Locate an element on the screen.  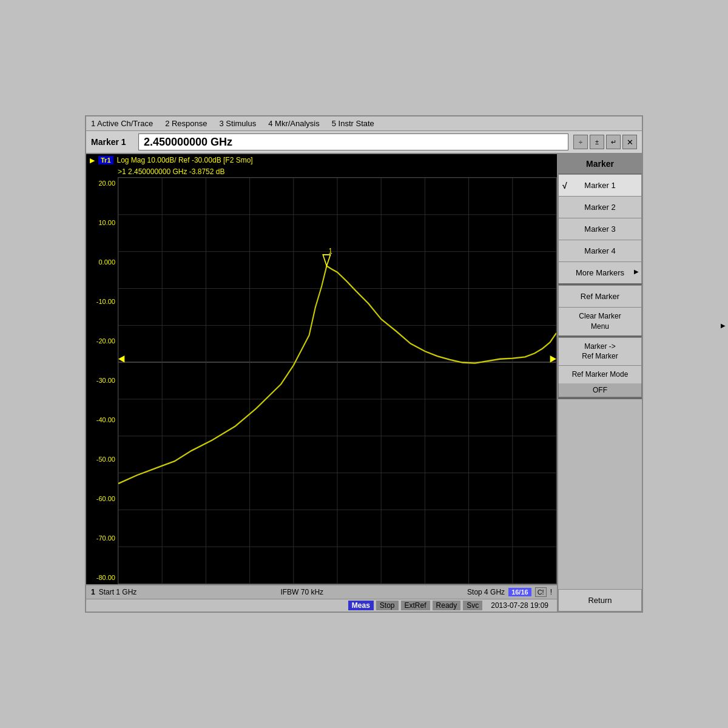
panel-title: Marker is located at coordinates (600, 164).